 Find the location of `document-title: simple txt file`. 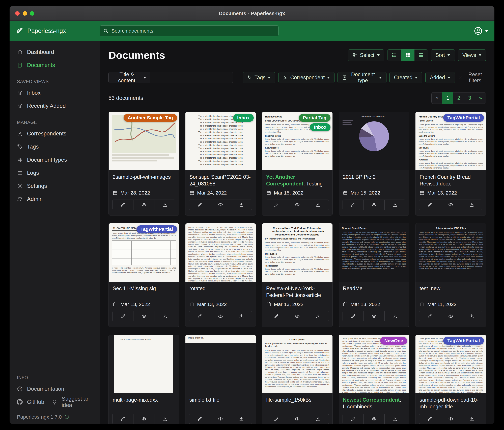

document-title: simple txt file is located at coordinates (221, 402).